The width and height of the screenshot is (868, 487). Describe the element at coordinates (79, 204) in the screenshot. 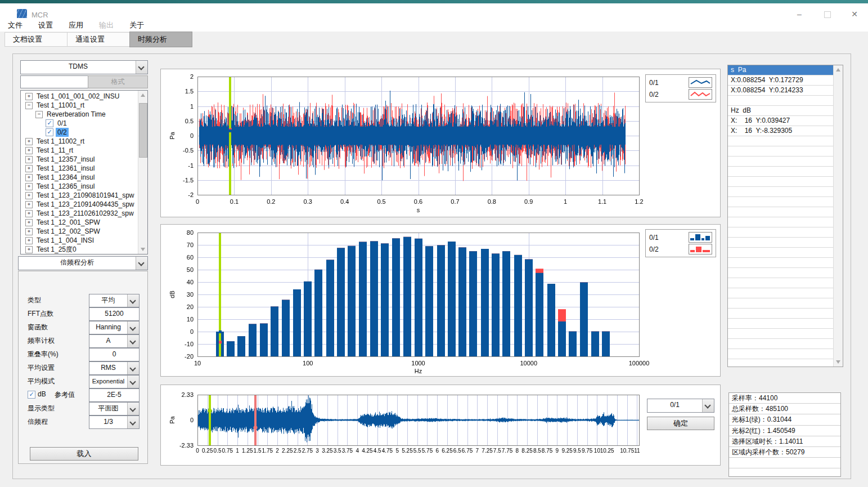

I see `tree-row: +Test 1_123_210914094435_spw` at that location.